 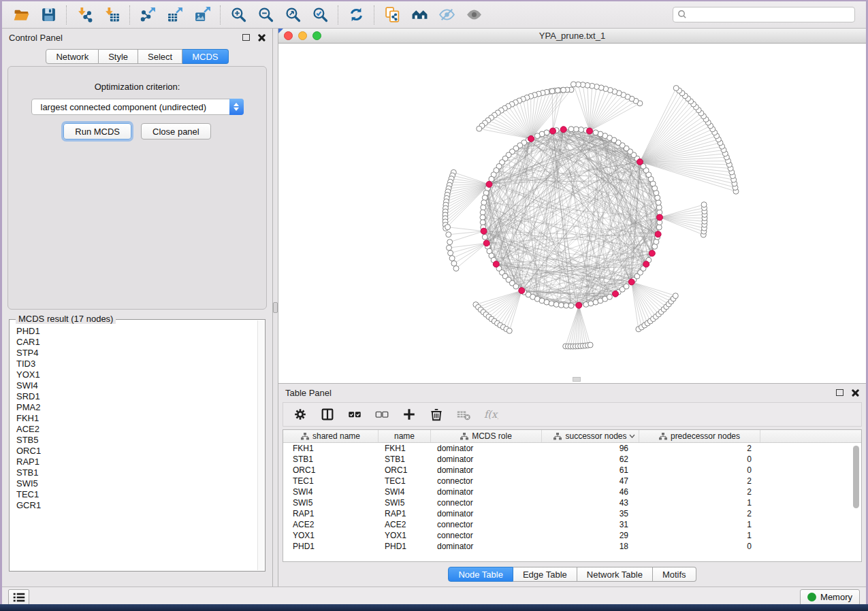 What do you see at coordinates (148, 15) in the screenshot?
I see `export-network-icon` at bounding box center [148, 15].